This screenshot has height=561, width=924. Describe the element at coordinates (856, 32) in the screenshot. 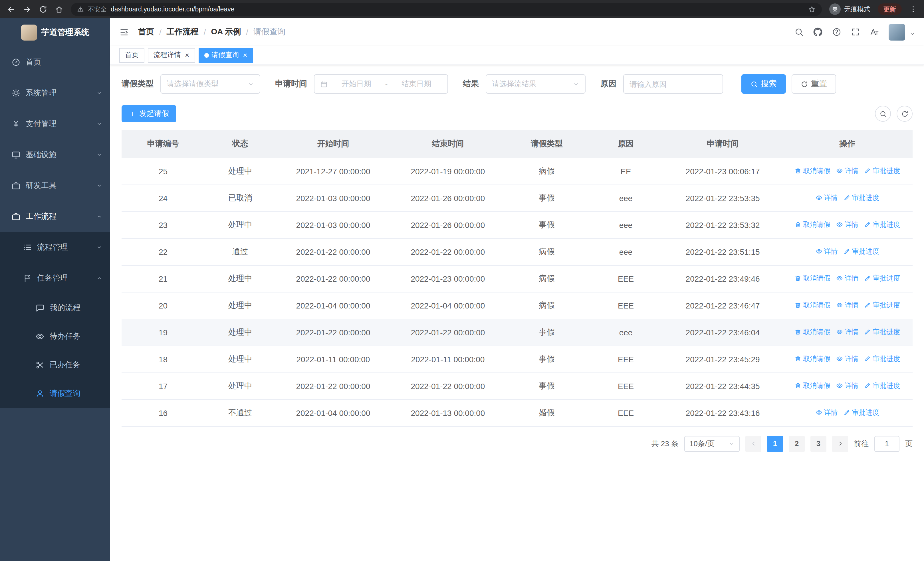

I see `fullscreen-icon` at that location.